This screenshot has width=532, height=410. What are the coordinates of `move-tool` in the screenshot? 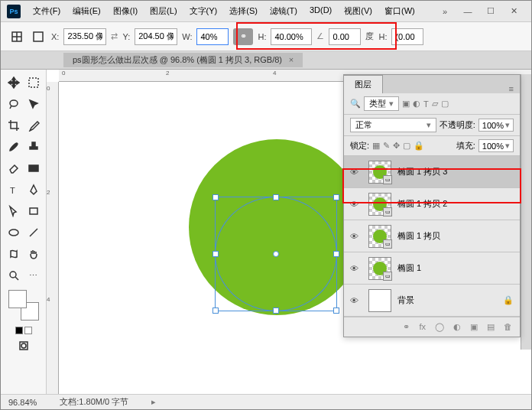 It's located at (14, 83).